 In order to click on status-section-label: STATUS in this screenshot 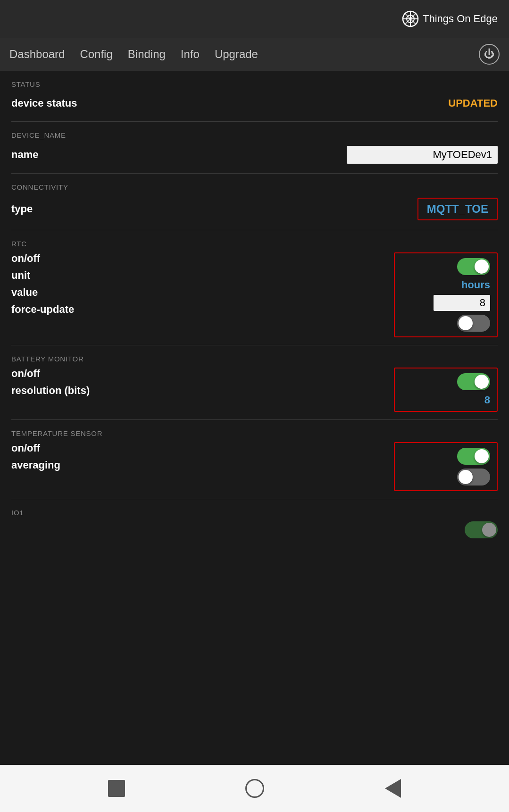, I will do `click(255, 84)`.